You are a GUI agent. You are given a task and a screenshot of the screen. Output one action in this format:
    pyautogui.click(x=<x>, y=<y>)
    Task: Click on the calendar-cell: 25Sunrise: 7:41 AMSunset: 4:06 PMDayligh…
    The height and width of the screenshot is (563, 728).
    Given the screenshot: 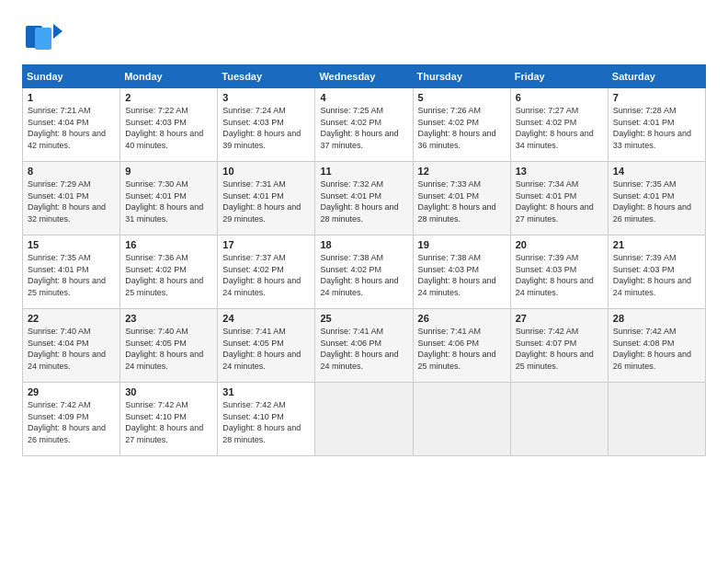 What is the action you would take?
    pyautogui.click(x=364, y=346)
    